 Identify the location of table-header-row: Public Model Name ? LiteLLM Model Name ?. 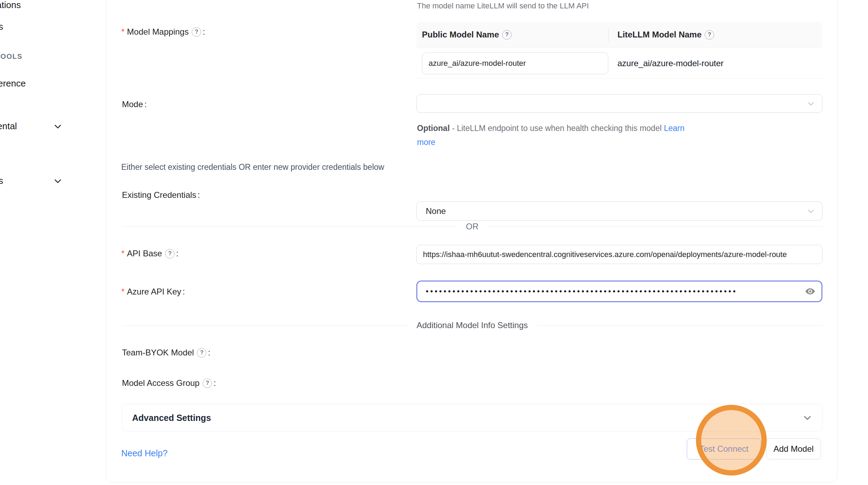
(620, 35).